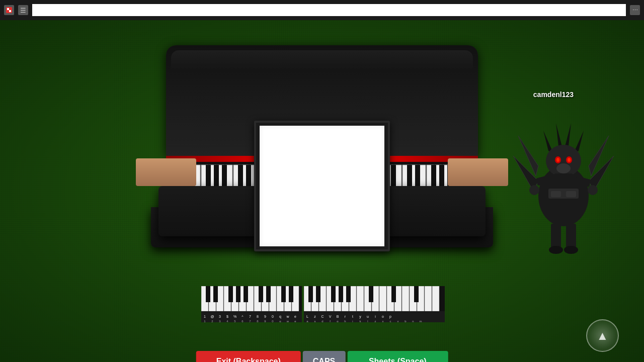  Describe the element at coordinates (368, 317) in the screenshot. I see `svg-text: u` at that location.